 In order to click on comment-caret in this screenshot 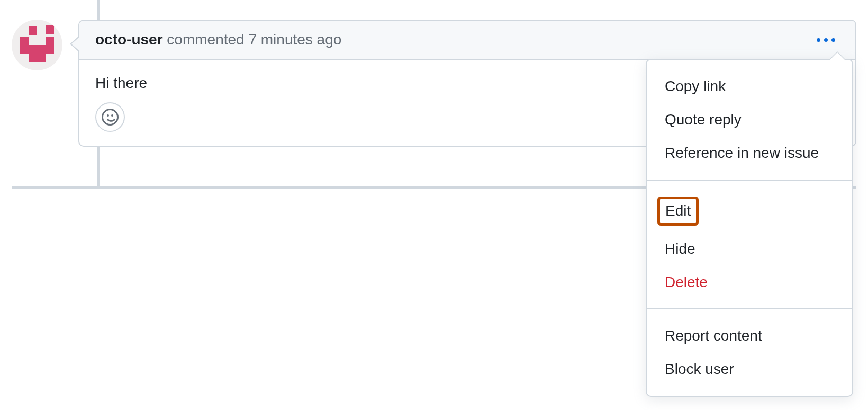, I will do `click(75, 44)`.